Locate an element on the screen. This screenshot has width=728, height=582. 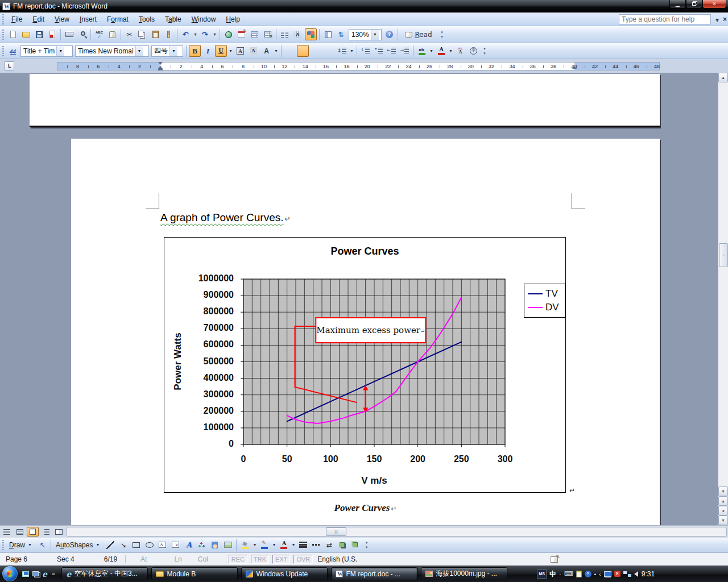
track-changes-toggle: TRK is located at coordinates (260, 559).